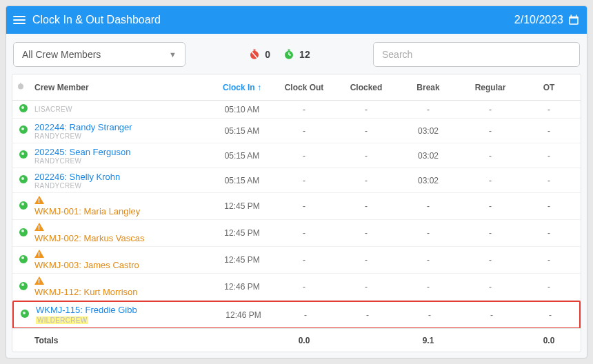 Image resolution: width=593 pixels, height=364 pixels. Describe the element at coordinates (296, 54) in the screenshot. I see `toolbar: All Crew Members ▼ 0 12` at that location.